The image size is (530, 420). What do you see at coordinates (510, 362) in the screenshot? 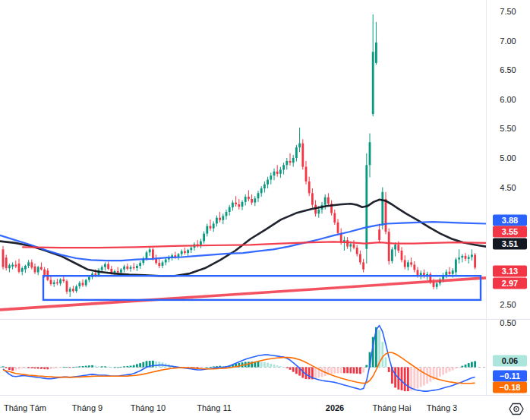
I see `price-value-label: 0.06` at bounding box center [510, 362].